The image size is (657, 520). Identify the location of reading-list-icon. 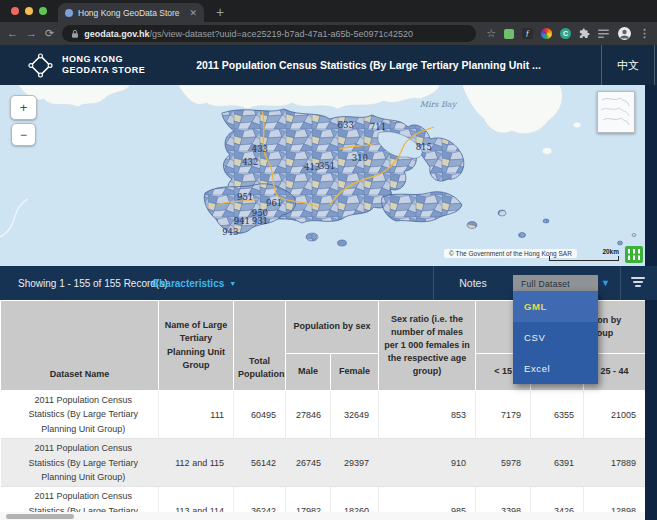
(604, 34).